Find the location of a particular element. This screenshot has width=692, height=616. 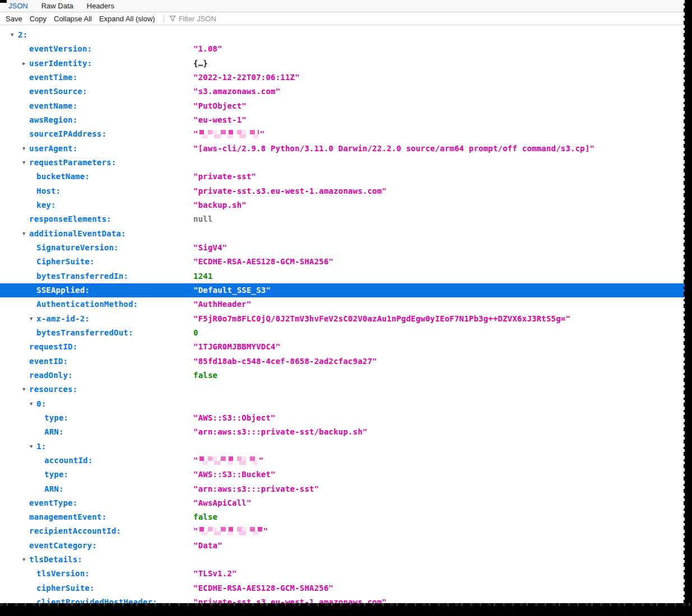

json-row: bytesTransferredOut:0 is located at coordinates (346, 333).